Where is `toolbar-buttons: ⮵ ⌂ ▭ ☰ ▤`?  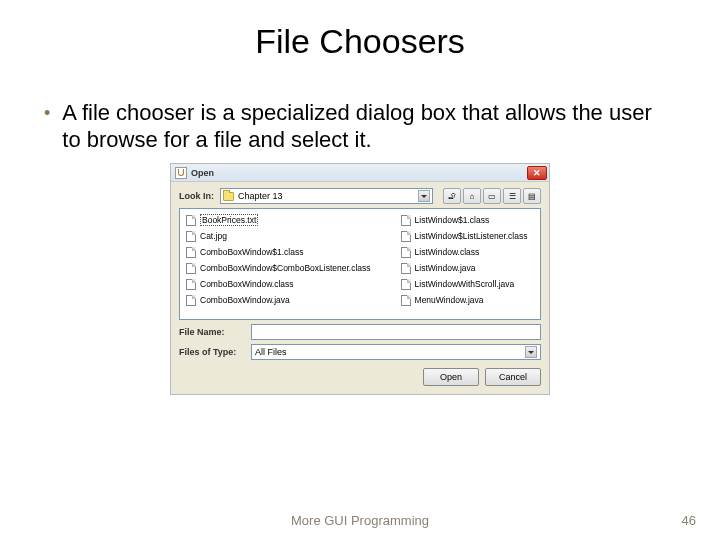 toolbar-buttons: ⮵ ⌂ ▭ ☰ ▤ is located at coordinates (492, 196).